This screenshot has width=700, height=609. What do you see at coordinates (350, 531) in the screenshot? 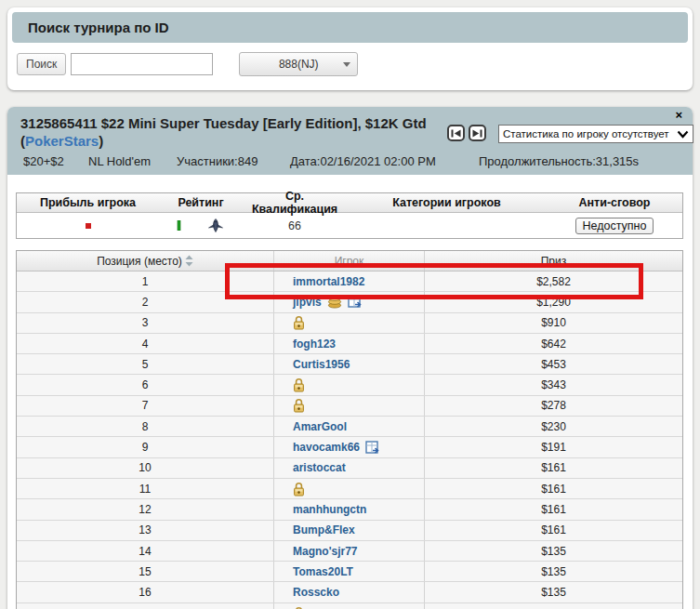
I see `table-row: 13Bump&Flex$161` at bounding box center [350, 531].